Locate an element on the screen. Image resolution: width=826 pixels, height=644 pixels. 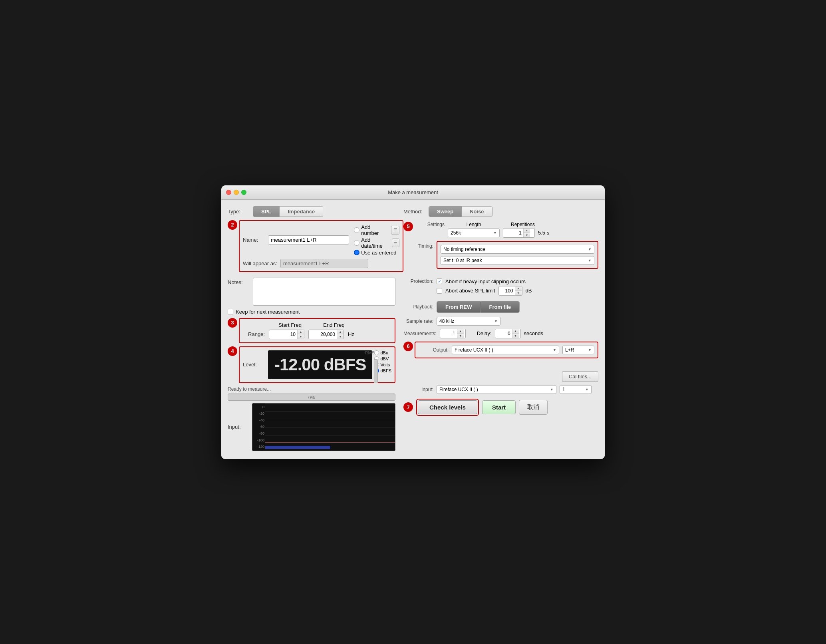
spec-0: 0 is located at coordinates (259, 407).